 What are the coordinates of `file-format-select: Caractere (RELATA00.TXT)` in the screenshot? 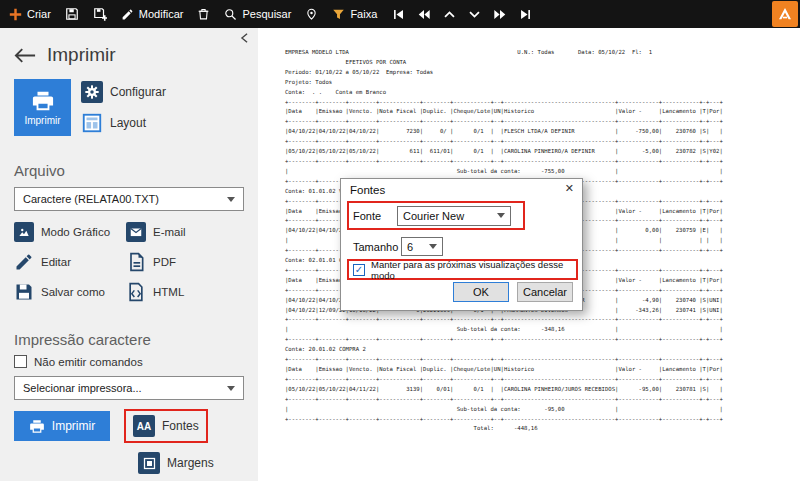 It's located at (129, 199).